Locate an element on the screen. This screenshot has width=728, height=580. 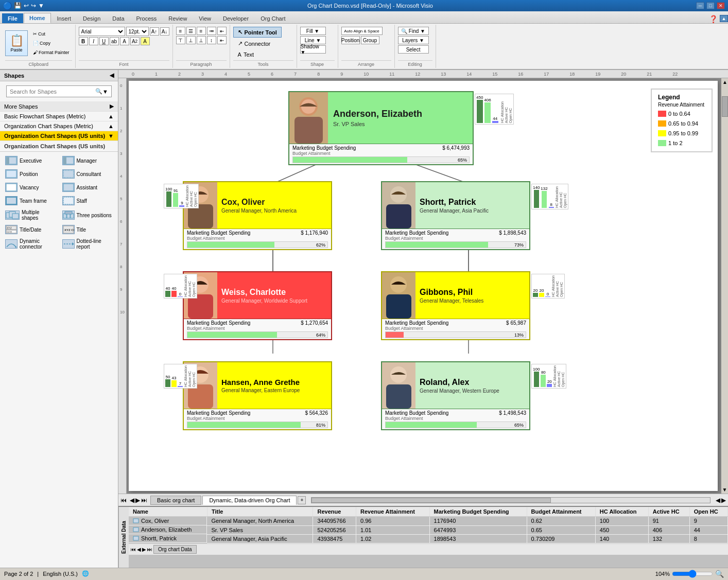
close-button: ✕ is located at coordinates (721, 6).